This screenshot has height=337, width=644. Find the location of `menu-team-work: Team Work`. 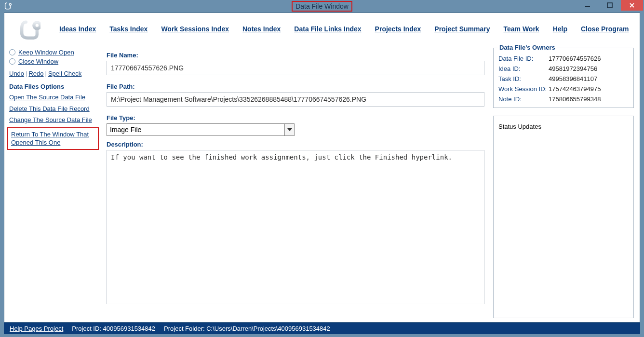

menu-team-work: Team Work is located at coordinates (521, 29).